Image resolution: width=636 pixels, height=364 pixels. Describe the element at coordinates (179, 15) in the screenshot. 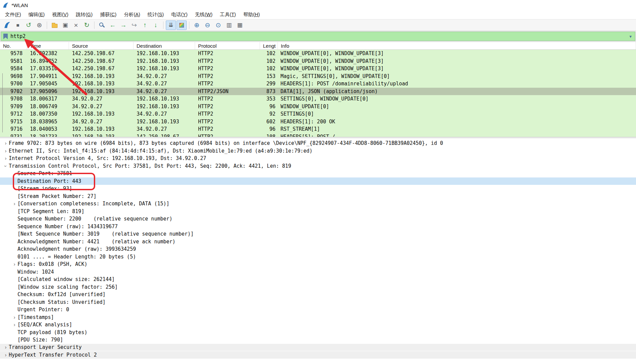

I see `menu-item-telephony: 电话(Y)` at that location.